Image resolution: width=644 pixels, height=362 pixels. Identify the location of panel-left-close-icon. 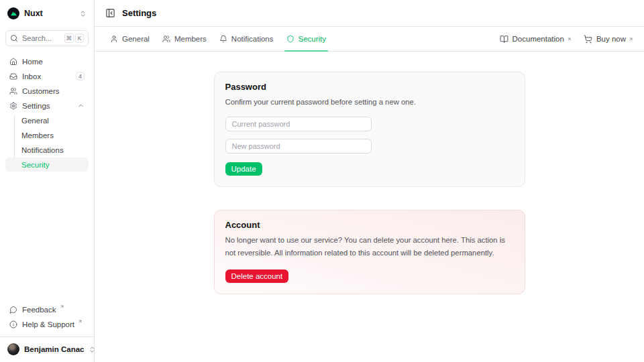
(110, 13).